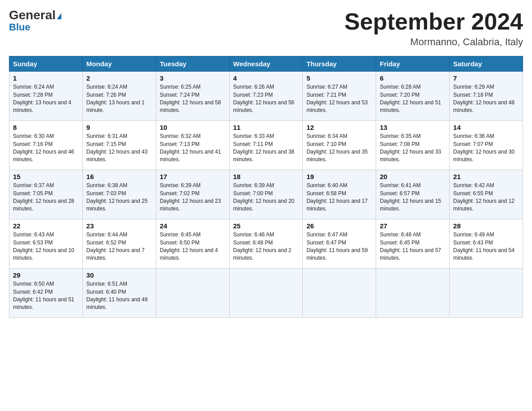  I want to click on month-title: September 2024, so click(433, 21).